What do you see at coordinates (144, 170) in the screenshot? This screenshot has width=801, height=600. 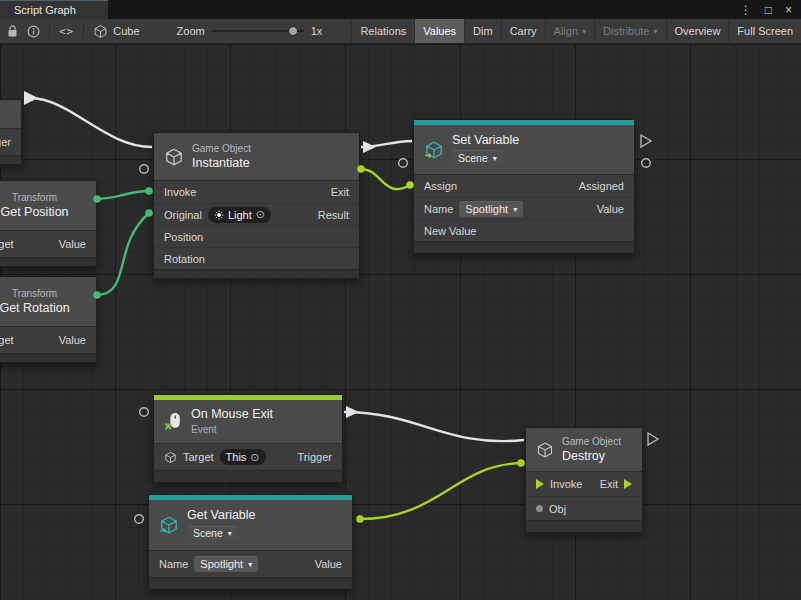 I see `port-original-input` at bounding box center [144, 170].